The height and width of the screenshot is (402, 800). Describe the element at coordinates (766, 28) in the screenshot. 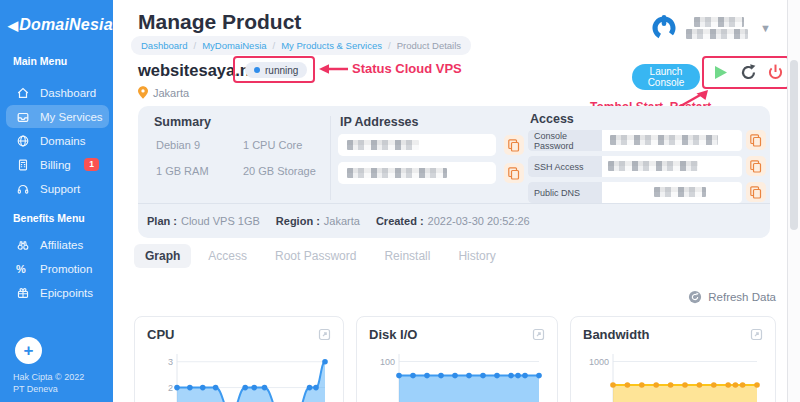

I see `chevron-down-icon: ▼` at that location.